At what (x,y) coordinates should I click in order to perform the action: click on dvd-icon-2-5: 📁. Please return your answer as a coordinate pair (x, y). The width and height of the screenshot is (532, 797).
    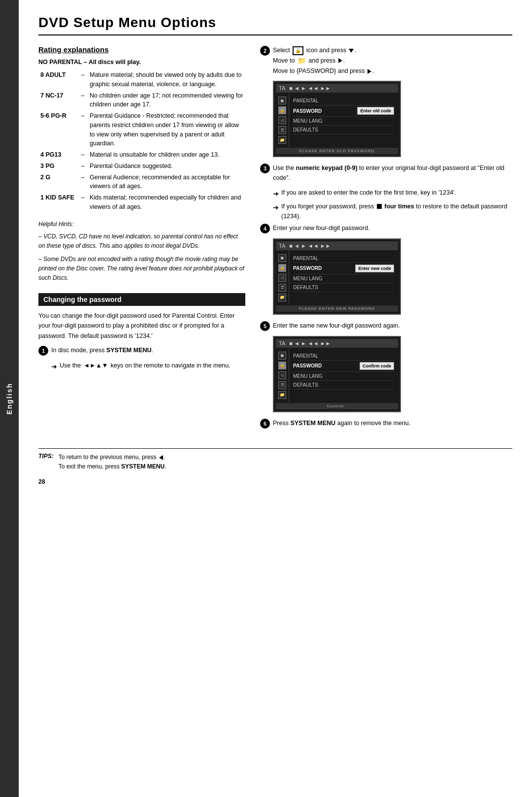
    Looking at the image, I should click on (282, 298).